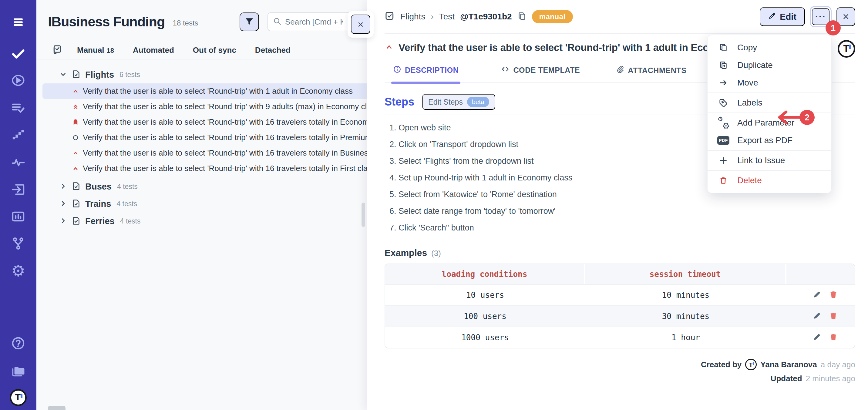 Image resolution: width=868 pixels, height=410 pixels. I want to click on code-icon, so click(505, 70).